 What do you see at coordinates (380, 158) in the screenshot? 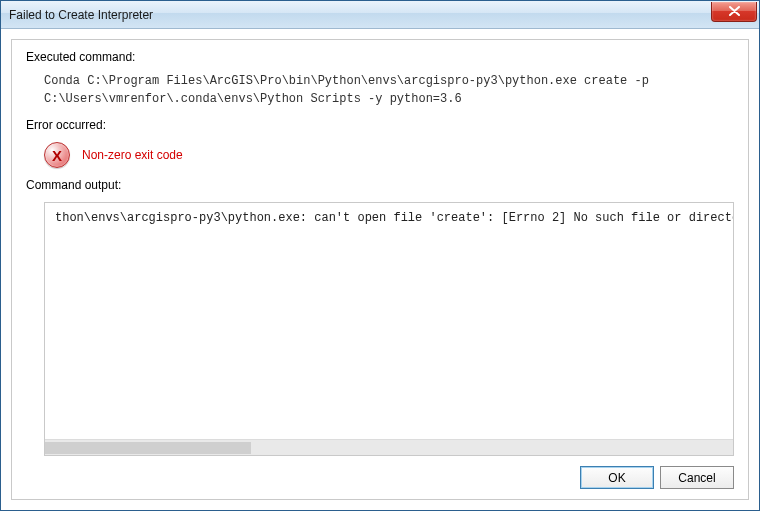
I see `error-row: X Non-zero exit code` at bounding box center [380, 158].